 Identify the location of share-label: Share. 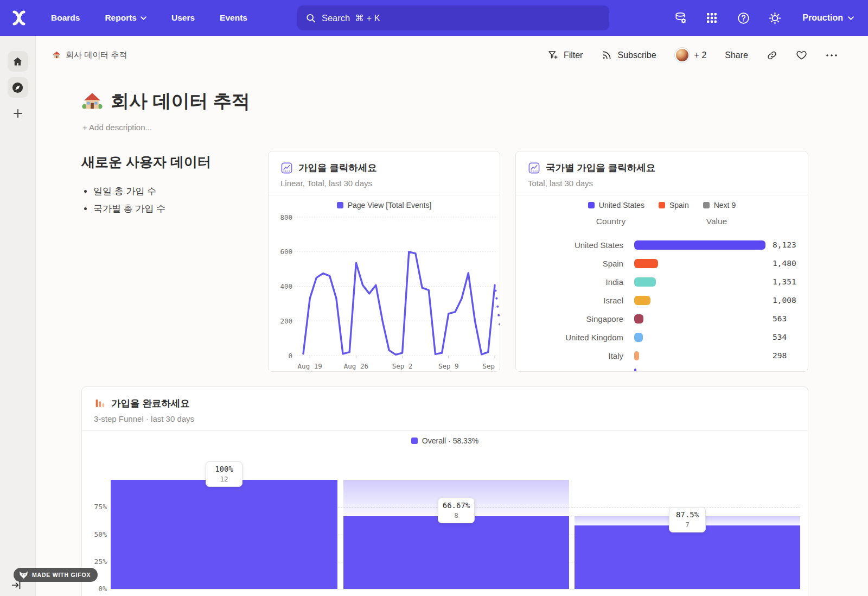
(737, 55).